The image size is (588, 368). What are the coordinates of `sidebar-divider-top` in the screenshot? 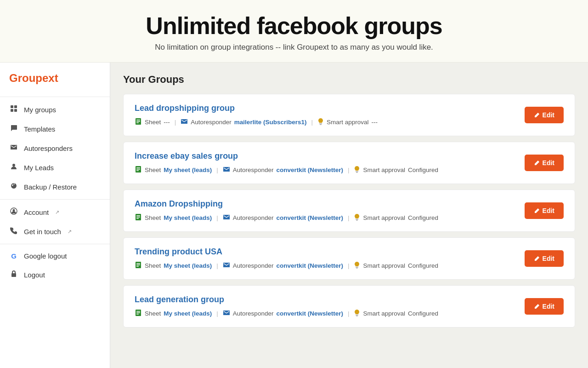 It's located at (55, 97).